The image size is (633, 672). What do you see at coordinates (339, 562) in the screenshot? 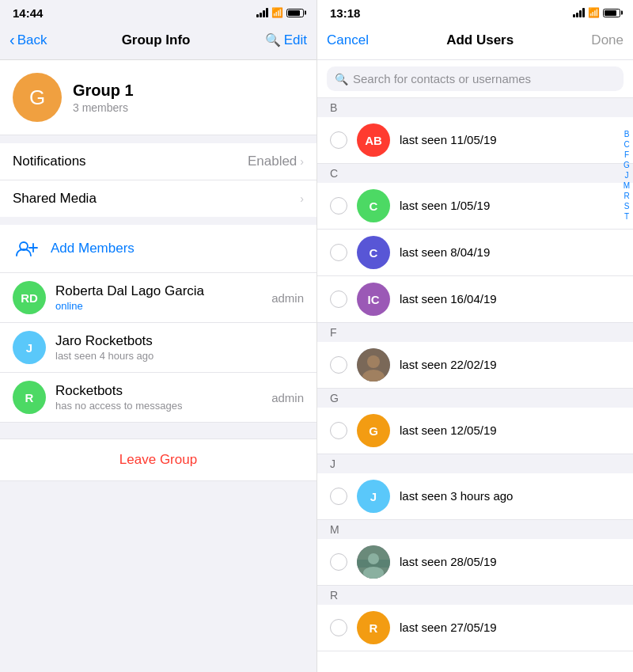
I see `contact-radio-m1` at bounding box center [339, 562].